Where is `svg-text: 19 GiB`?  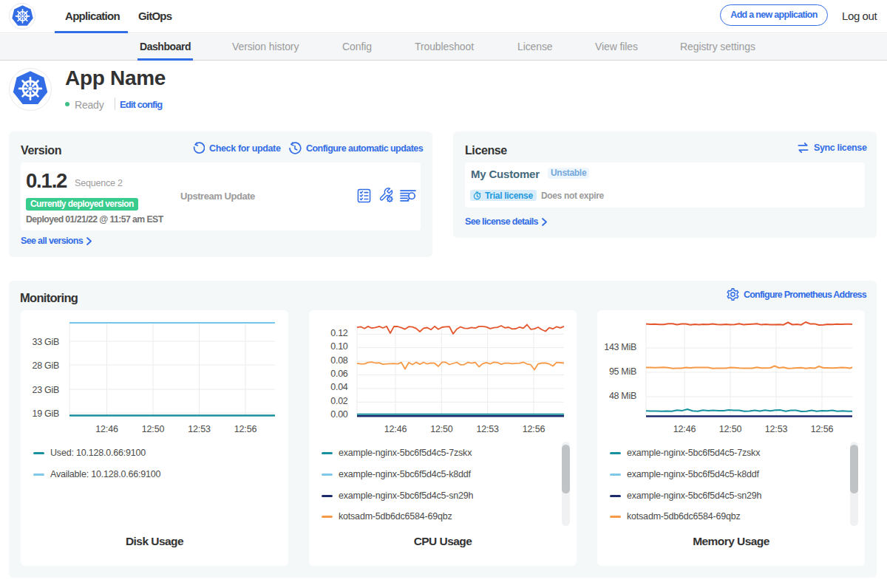 svg-text: 19 GiB is located at coordinates (46, 414).